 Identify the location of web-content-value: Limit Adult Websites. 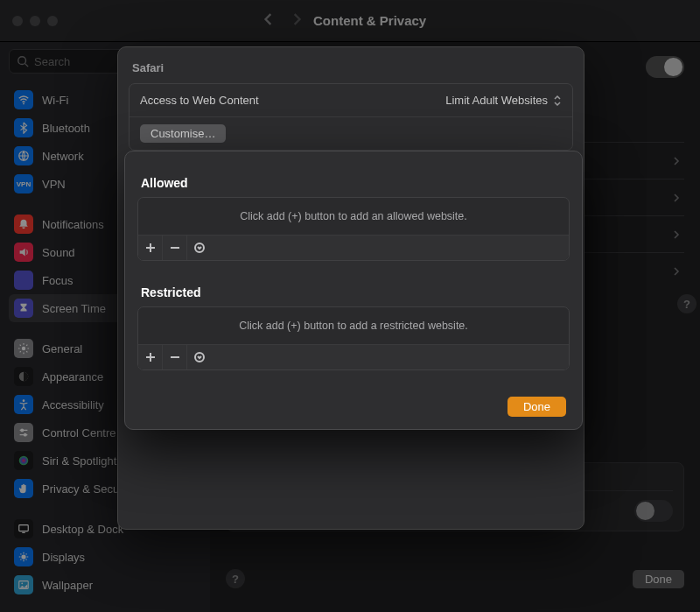
(497, 100).